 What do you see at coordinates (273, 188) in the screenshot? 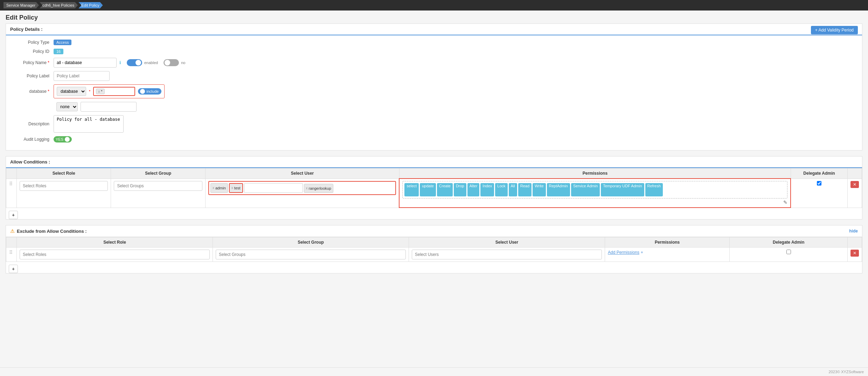
I see `user-tag-input` at bounding box center [273, 188].